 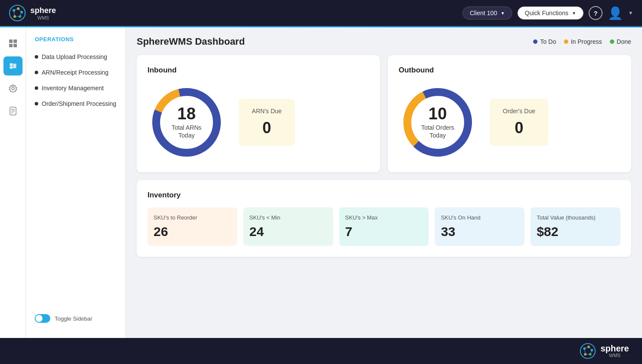 I want to click on outbound-due-value: 0, so click(x=519, y=128).